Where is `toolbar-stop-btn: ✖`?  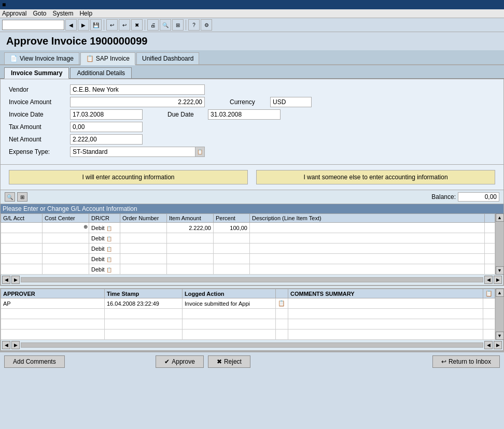 toolbar-stop-btn: ✖ is located at coordinates (137, 25).